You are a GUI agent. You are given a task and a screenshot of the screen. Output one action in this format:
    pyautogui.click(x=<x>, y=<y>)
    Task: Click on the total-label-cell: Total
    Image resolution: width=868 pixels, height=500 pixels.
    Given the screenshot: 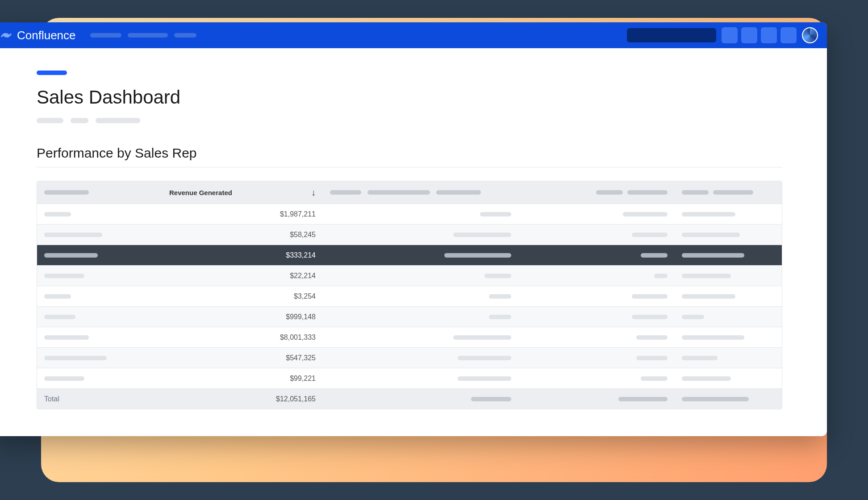 What is the action you would take?
    pyautogui.click(x=100, y=399)
    